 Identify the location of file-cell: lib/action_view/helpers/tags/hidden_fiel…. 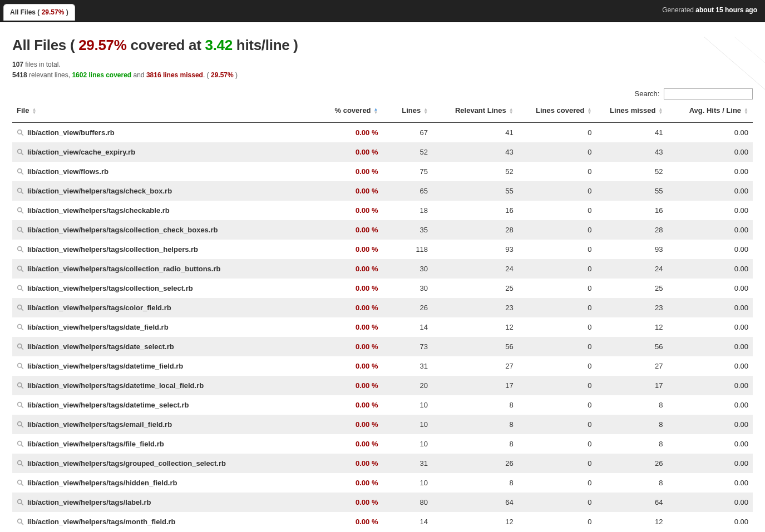
(158, 483).